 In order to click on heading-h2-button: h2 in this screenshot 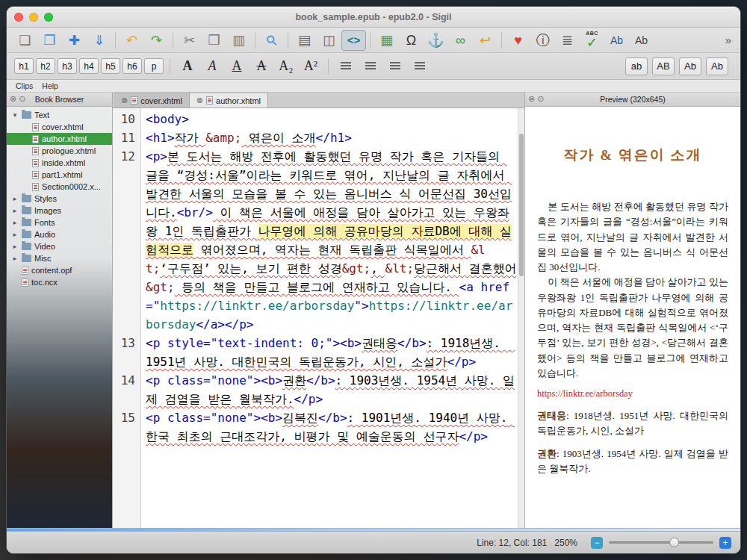, I will do `click(46, 66)`.